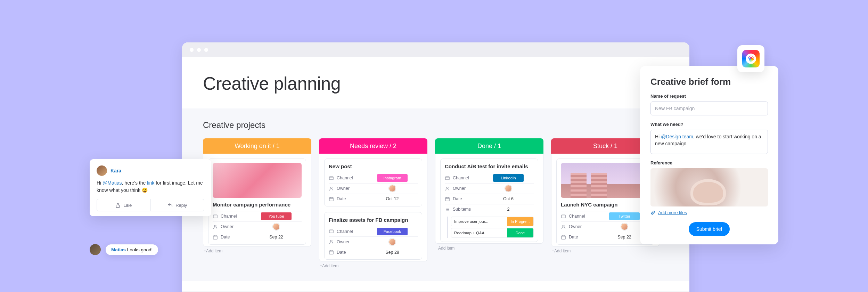  Describe the element at coordinates (489, 209) in the screenshot. I see `card-row: Subitems2` at that location.